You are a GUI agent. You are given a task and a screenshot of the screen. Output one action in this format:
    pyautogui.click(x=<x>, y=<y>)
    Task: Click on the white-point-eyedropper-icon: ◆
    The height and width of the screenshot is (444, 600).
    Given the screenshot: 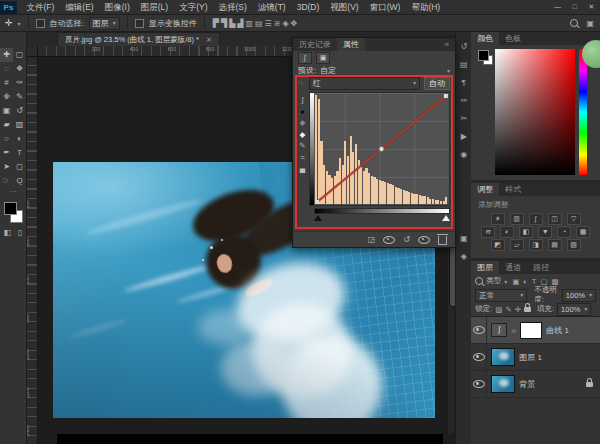 What is the action you would take?
    pyautogui.click(x=303, y=135)
    